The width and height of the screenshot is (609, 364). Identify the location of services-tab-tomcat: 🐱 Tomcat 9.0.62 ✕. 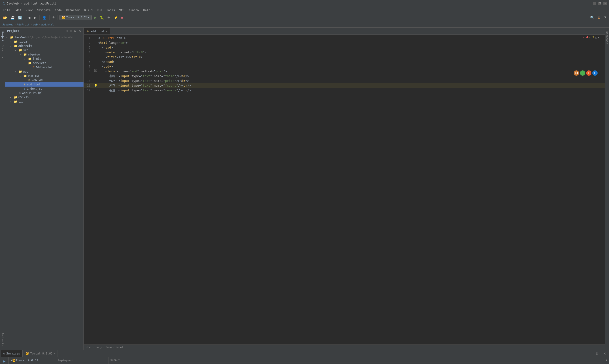
(40, 354).